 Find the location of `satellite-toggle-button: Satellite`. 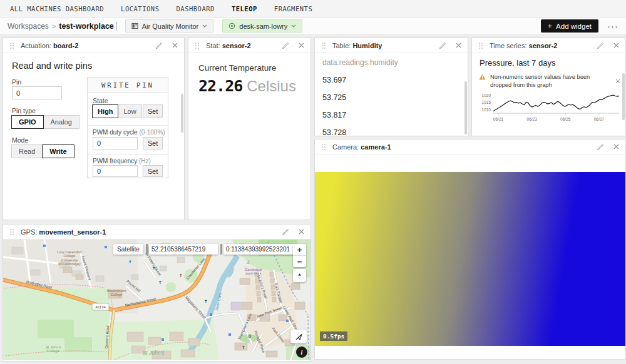

satellite-toggle-button: Satellite is located at coordinates (128, 249).